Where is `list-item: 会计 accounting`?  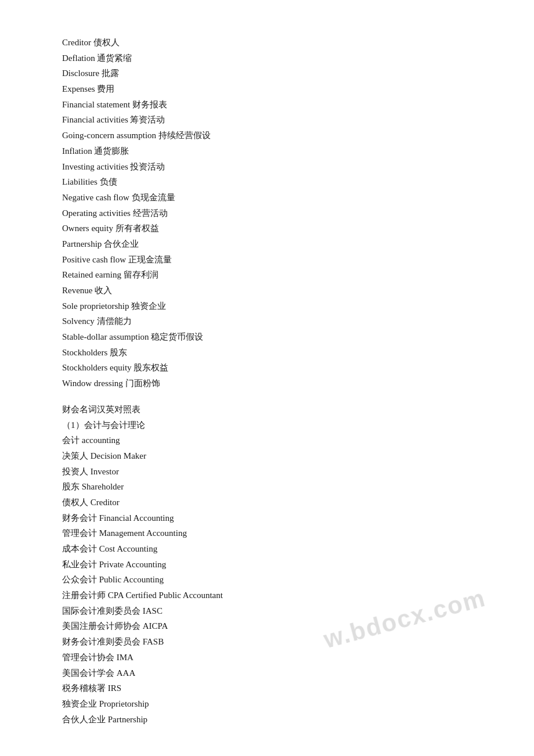 list-item: 会计 accounting is located at coordinates (267, 440).